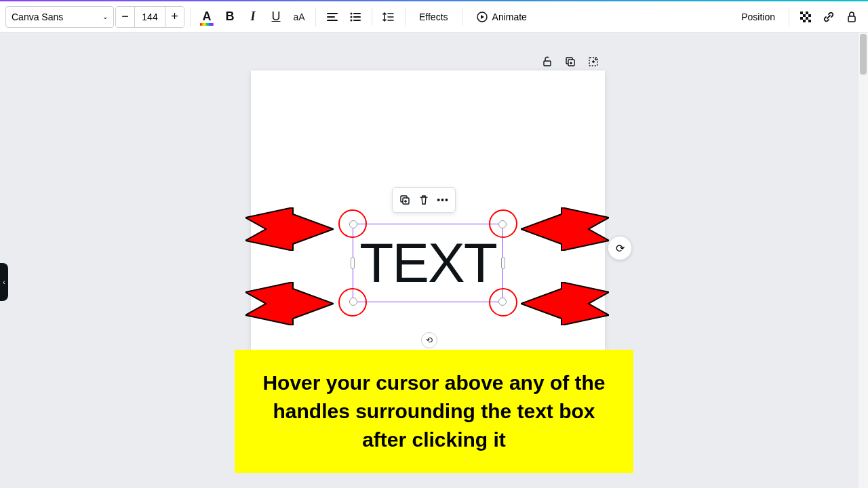  What do you see at coordinates (429, 340) in the screenshot?
I see `rotate-handle: ⟲` at bounding box center [429, 340].